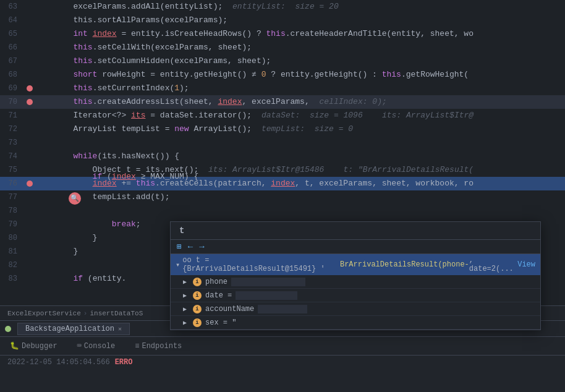 This screenshot has width=565, height=392. I want to click on tab-endpoints-label: Endpoints, so click(162, 346).